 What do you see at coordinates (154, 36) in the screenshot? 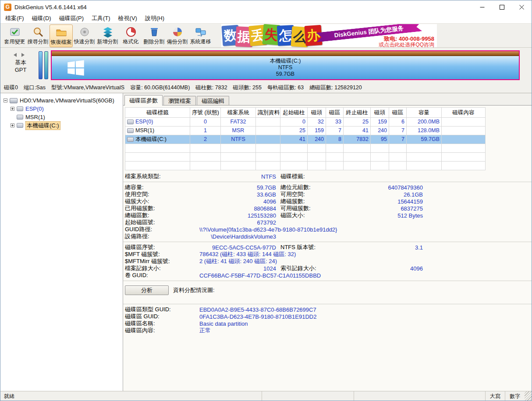
I see `toolbar-delete-partition-button: 刪除分割` at bounding box center [154, 36].